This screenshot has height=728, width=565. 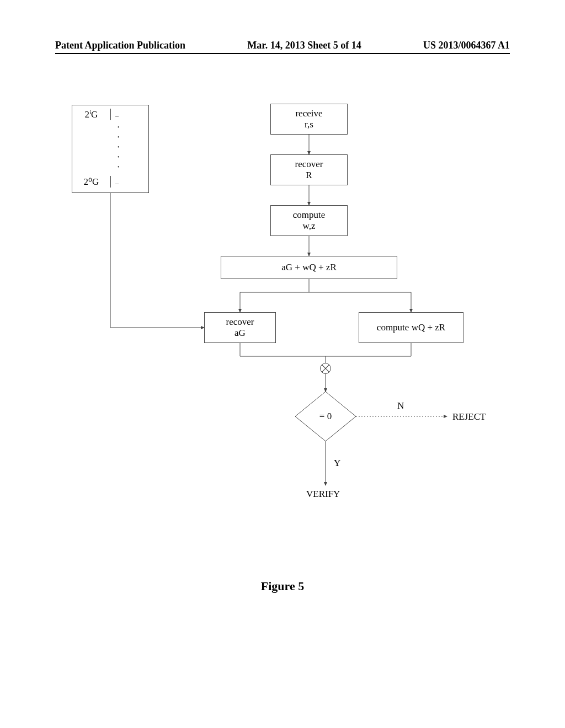 What do you see at coordinates (401, 406) in the screenshot?
I see `label-N: N` at bounding box center [401, 406].